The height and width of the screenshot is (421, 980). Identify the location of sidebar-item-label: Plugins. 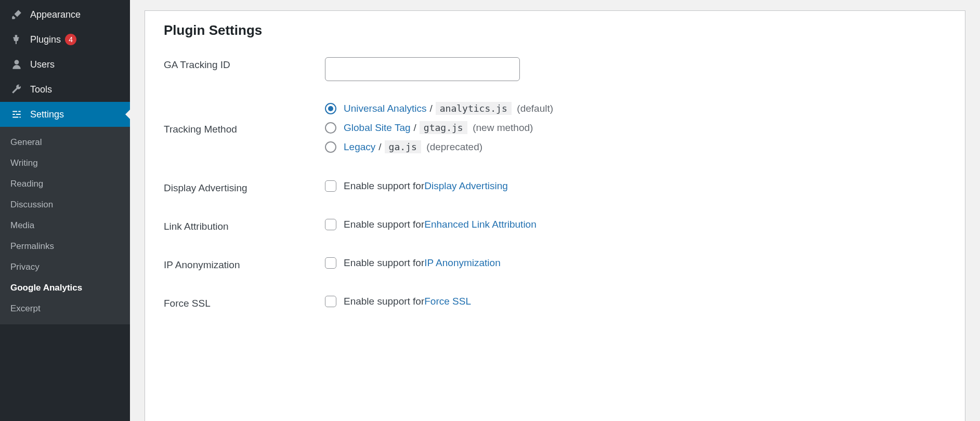
(46, 40).